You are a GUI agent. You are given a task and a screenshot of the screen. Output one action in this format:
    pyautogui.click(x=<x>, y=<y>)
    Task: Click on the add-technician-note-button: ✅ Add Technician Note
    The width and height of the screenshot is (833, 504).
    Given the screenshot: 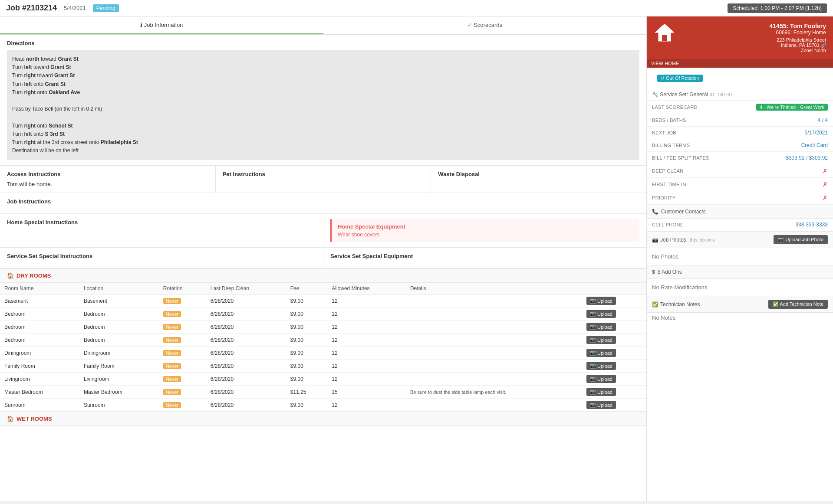 What is the action you would take?
    pyautogui.click(x=798, y=304)
    